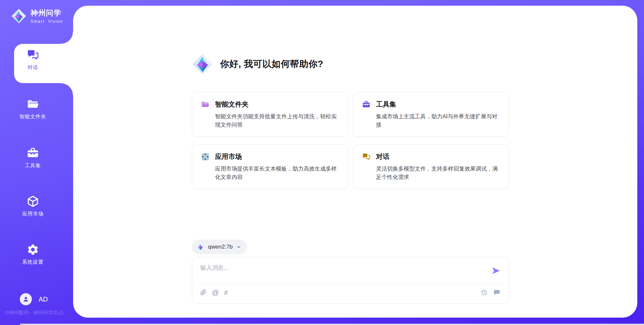 The width and height of the screenshot is (644, 325). What do you see at coordinates (272, 64) in the screenshot?
I see `welcome-title: 你好, 我可以如何帮助你?` at bounding box center [272, 64].